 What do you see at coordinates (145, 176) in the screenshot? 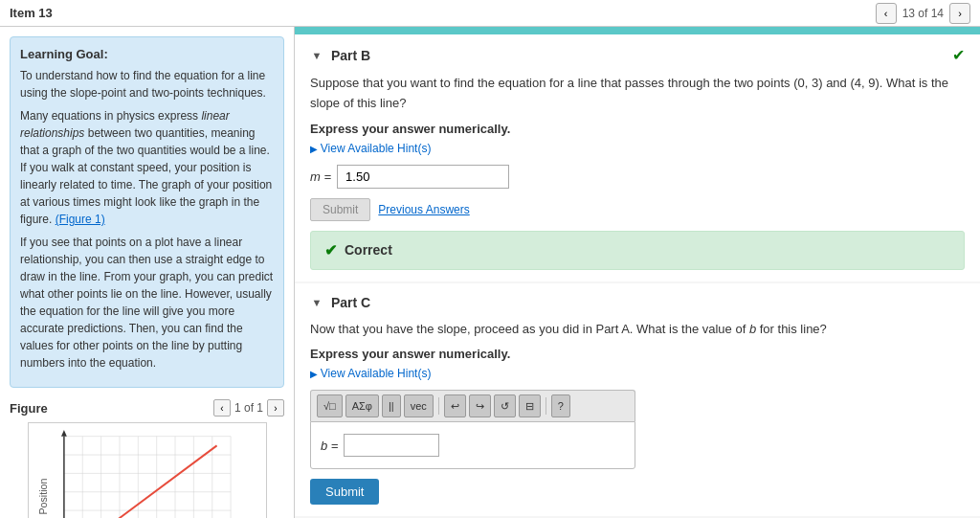
I see `p2-suffix: between two quantities, meaning that a g…` at bounding box center [145, 176].